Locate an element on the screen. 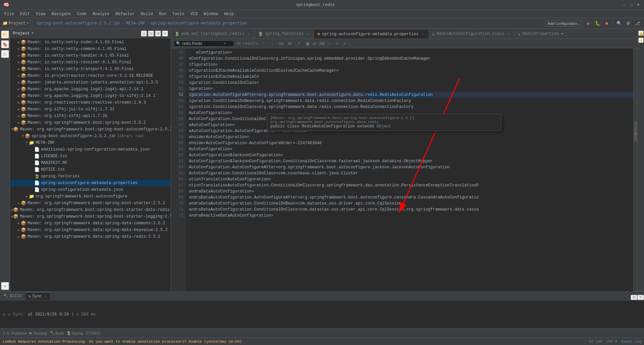  search-word-boundary-button: |W| is located at coordinates (322, 44).